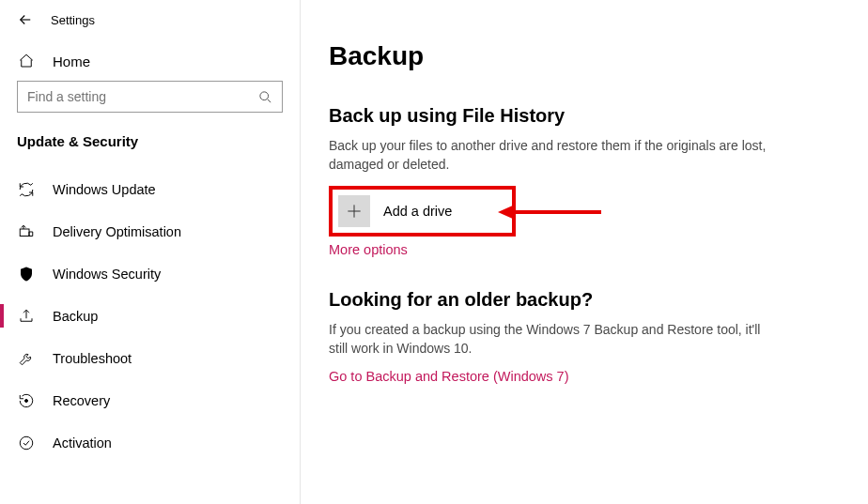 Image resolution: width=868 pixels, height=504 pixels. What do you see at coordinates (150, 231) in the screenshot?
I see `nav-item-delivery-optimisation: Delivery Optimisation` at bounding box center [150, 231].